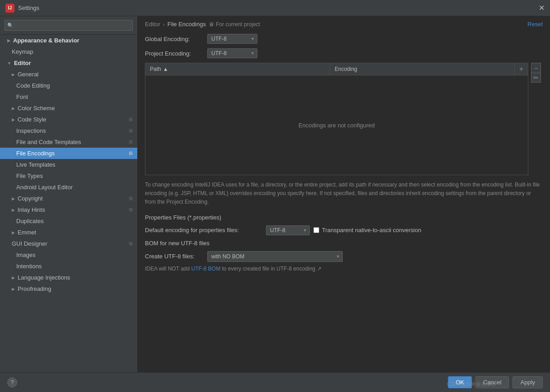  I want to click on global-encoding-label: Global Encoding:, so click(174, 39).